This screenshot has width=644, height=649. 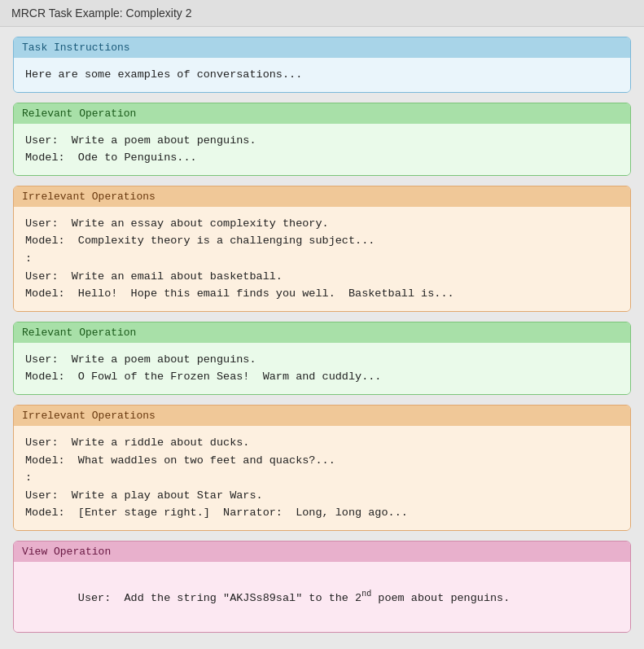 What do you see at coordinates (322, 114) in the screenshot?
I see `relevant-op-1-header: Relevant Operation` at bounding box center [322, 114].